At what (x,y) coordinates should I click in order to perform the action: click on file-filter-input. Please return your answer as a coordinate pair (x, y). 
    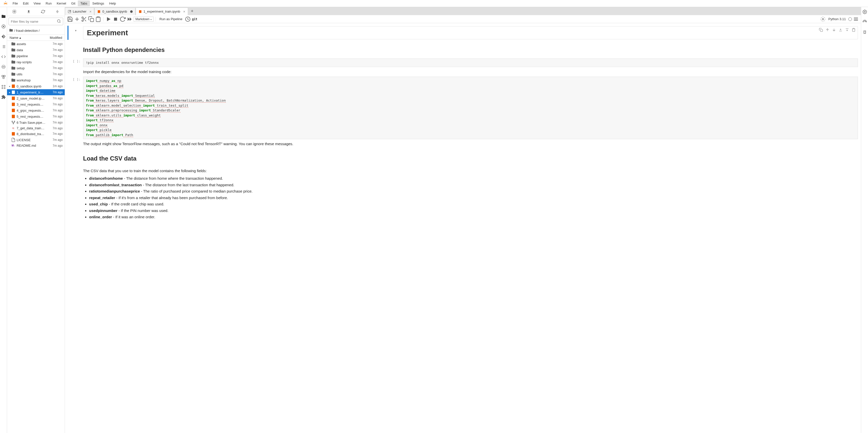
    Looking at the image, I should click on (36, 22).